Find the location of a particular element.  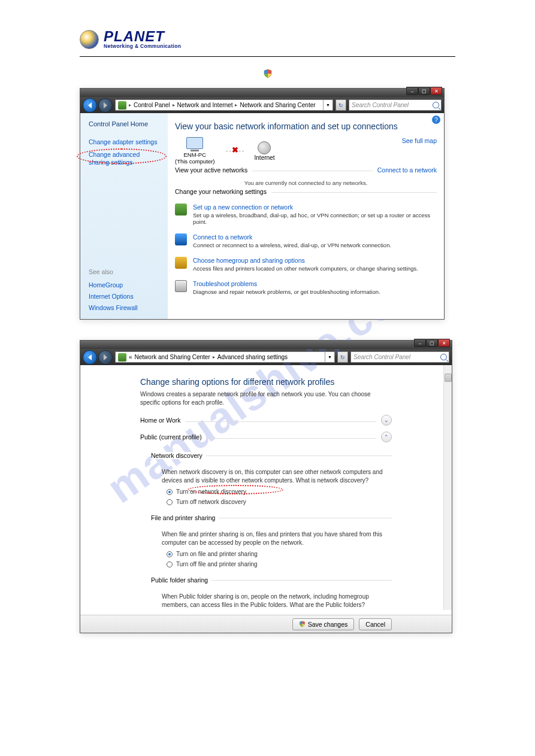

connect-network-link: Connect to a network is located at coordinates (405, 170).